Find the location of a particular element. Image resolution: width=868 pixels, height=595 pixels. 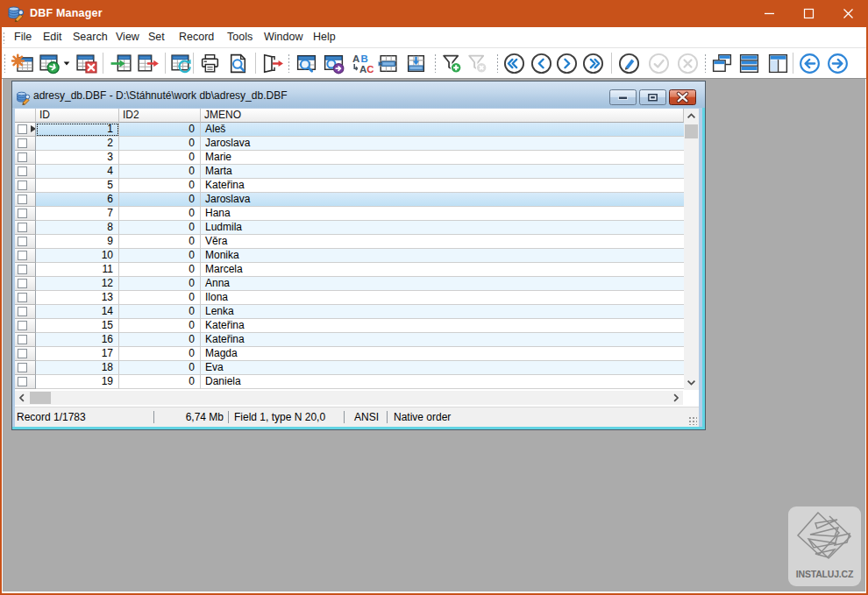

set-filter-button is located at coordinates (452, 63).